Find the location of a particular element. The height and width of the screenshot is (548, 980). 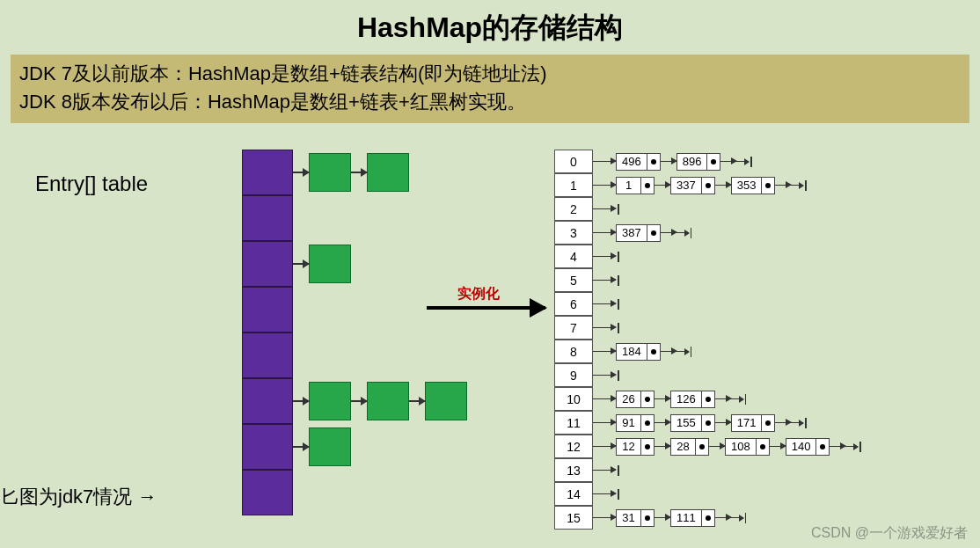

hash-node: 496 is located at coordinates (639, 162).